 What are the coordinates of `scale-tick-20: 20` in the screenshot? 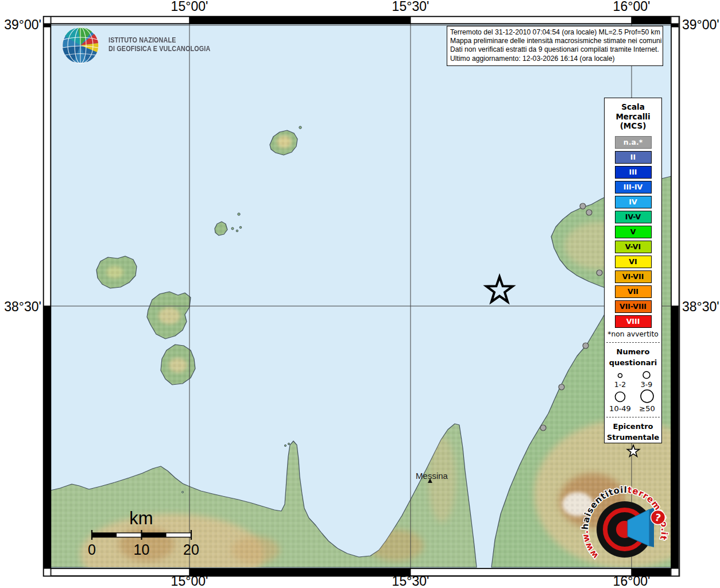 It's located at (191, 550).